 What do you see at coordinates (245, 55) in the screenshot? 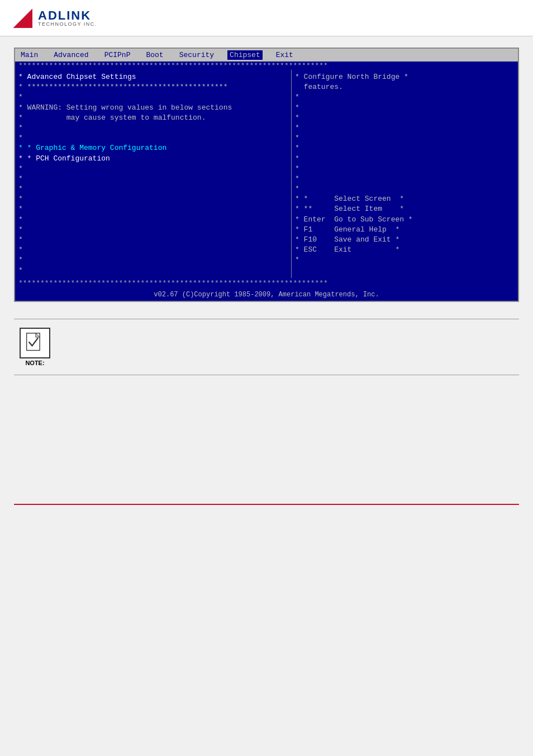
I see `menu-item-chipset: Chipset` at bounding box center [245, 55].